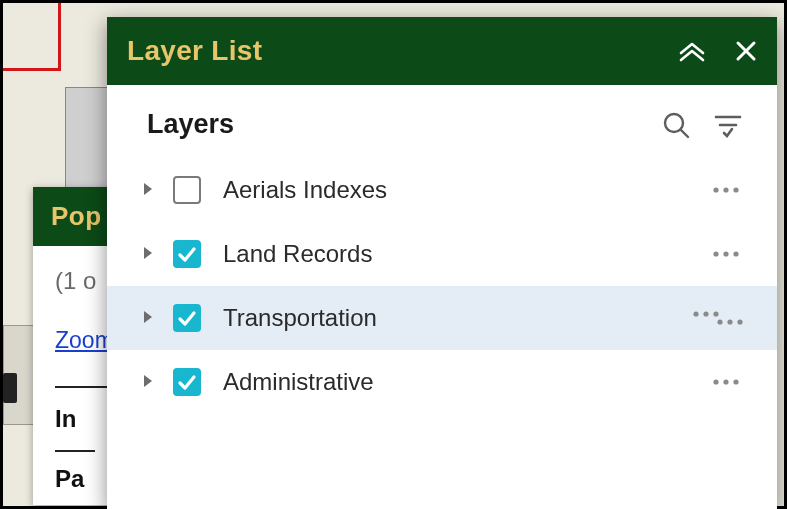 The width and height of the screenshot is (787, 509). Describe the element at coordinates (442, 382) in the screenshot. I see `layer-row: Administrative` at that location.